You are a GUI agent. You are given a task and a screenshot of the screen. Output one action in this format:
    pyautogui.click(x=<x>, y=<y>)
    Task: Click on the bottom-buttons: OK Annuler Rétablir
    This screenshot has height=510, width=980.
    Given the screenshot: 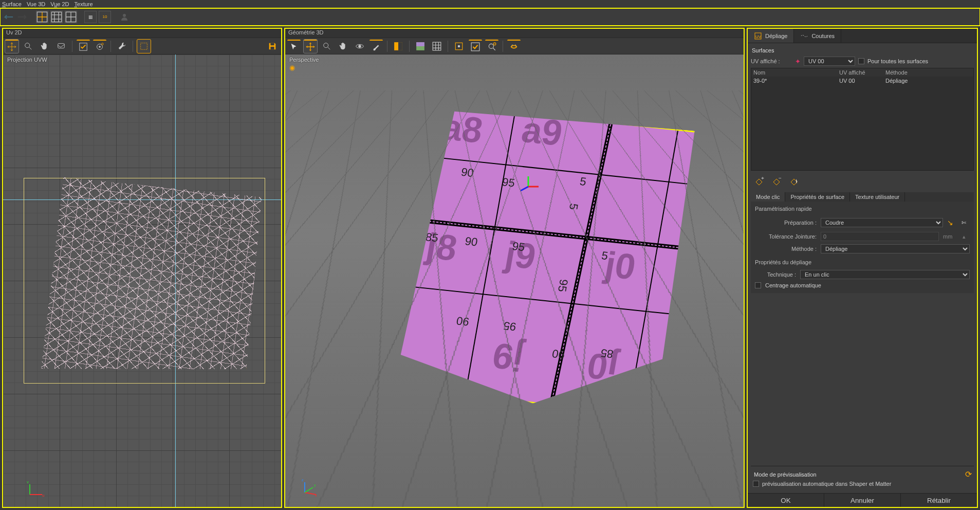 What is the action you would take?
    pyautogui.click(x=862, y=500)
    